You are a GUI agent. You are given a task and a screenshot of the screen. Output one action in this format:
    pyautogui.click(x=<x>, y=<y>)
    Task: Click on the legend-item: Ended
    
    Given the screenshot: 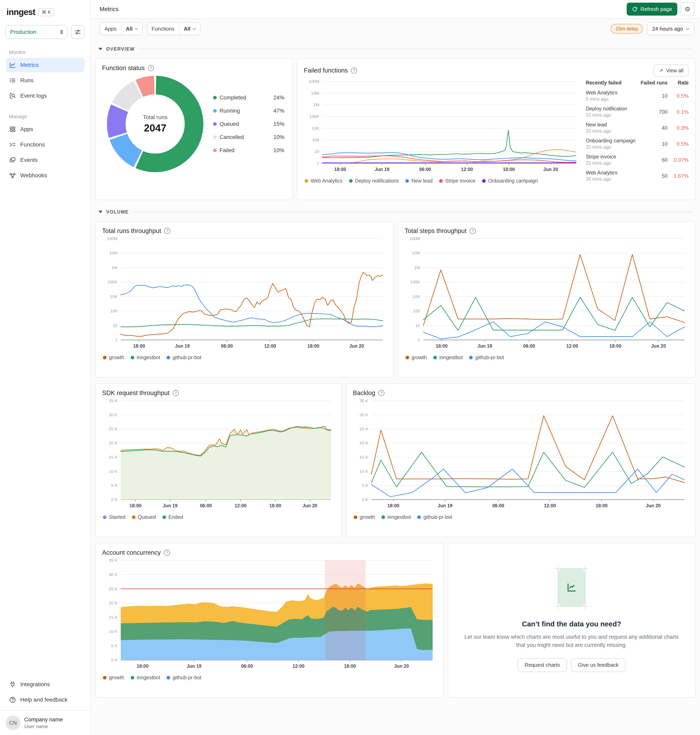 What is the action you would take?
    pyautogui.click(x=173, y=517)
    